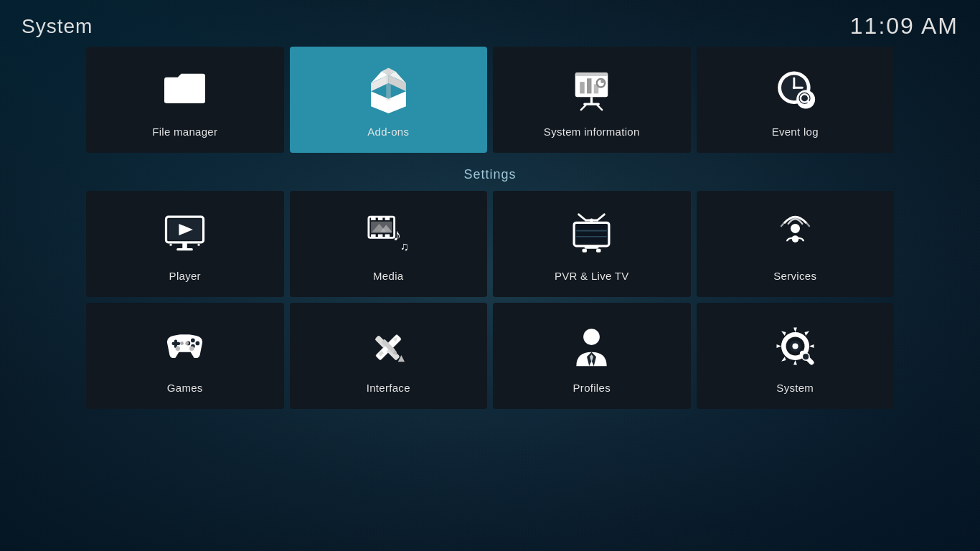 This screenshot has height=551, width=980. What do you see at coordinates (388, 132) in the screenshot?
I see `tile-add-ons-label: Add-ons` at bounding box center [388, 132].